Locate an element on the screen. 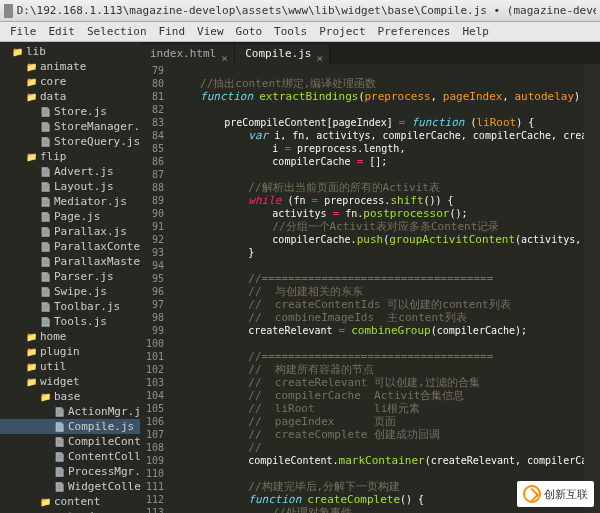 The height and width of the screenshot is (513, 600). menu-find: Find is located at coordinates (172, 32).